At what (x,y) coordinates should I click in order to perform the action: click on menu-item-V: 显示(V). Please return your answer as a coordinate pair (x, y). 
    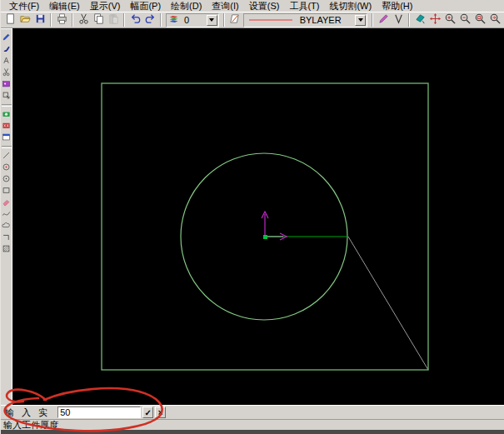
    Looking at the image, I should click on (105, 6).